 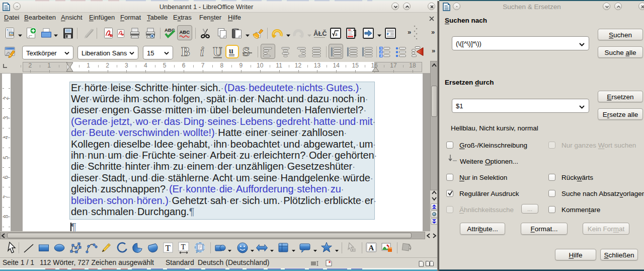 I want to click on svg-text: U, so click(x=217, y=51).